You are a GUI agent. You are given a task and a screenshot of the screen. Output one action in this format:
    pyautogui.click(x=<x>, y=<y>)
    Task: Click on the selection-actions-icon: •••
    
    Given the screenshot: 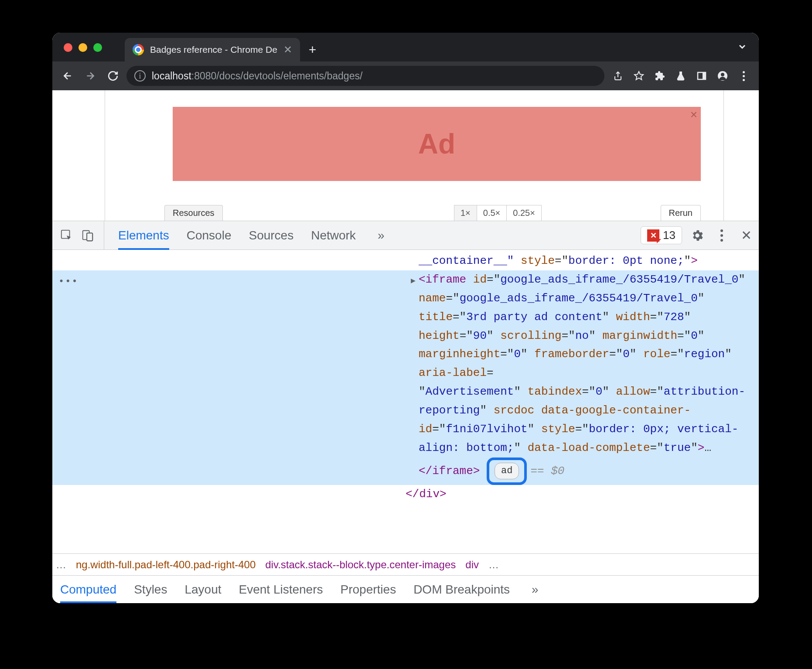 What is the action you would take?
    pyautogui.click(x=68, y=282)
    